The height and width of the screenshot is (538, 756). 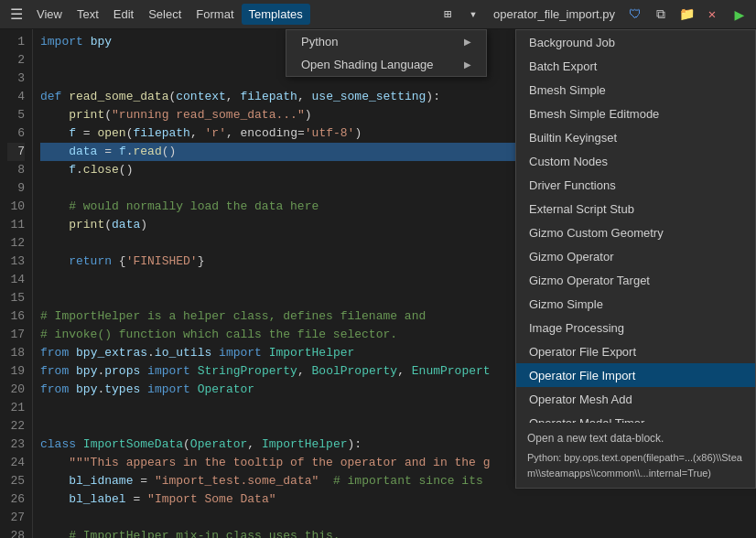 What do you see at coordinates (16, 353) in the screenshot?
I see `line-num-18: 18` at bounding box center [16, 353].